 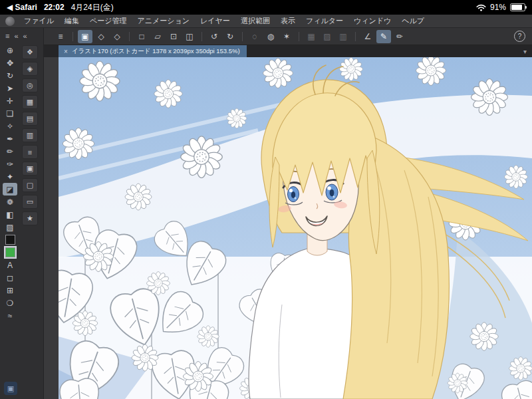 What do you see at coordinates (30, 152) in the screenshot?
I see `layer-property-palette-icon: ≡` at bounding box center [30, 152].